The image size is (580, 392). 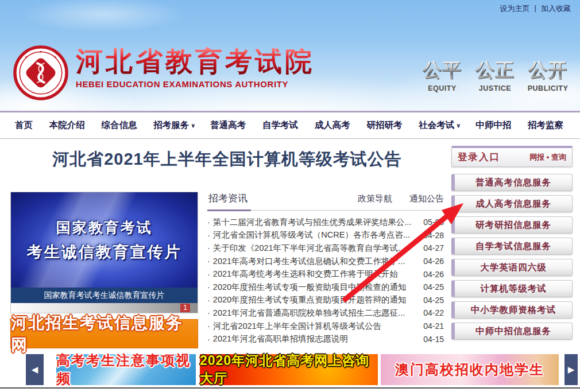 What do you see at coordinates (548, 75) in the screenshot?
I see `motto-badge: 公开 PUBLICITY` at bounding box center [548, 75].